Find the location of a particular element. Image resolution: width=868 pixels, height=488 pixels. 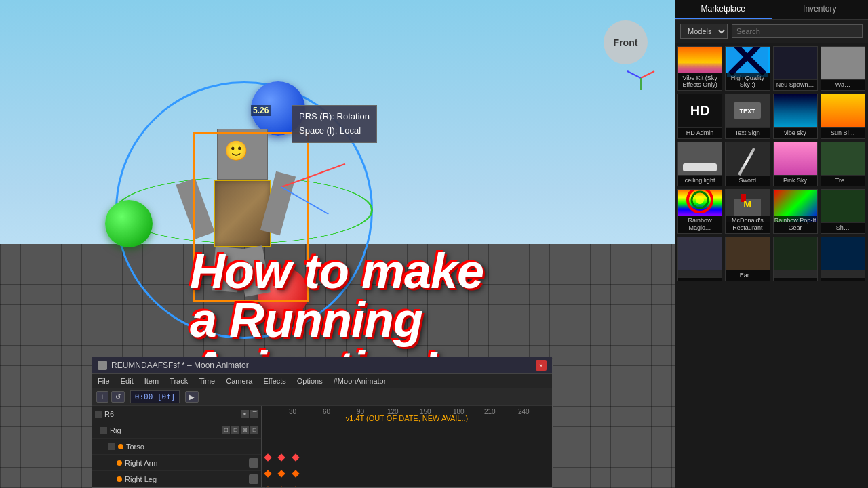

play-button: ▶ is located at coordinates (192, 397).